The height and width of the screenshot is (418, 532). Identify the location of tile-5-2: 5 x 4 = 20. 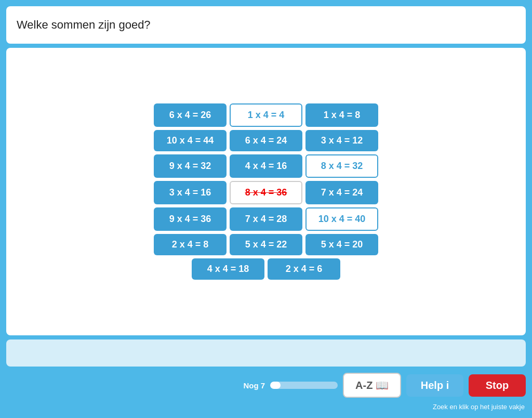
(342, 244).